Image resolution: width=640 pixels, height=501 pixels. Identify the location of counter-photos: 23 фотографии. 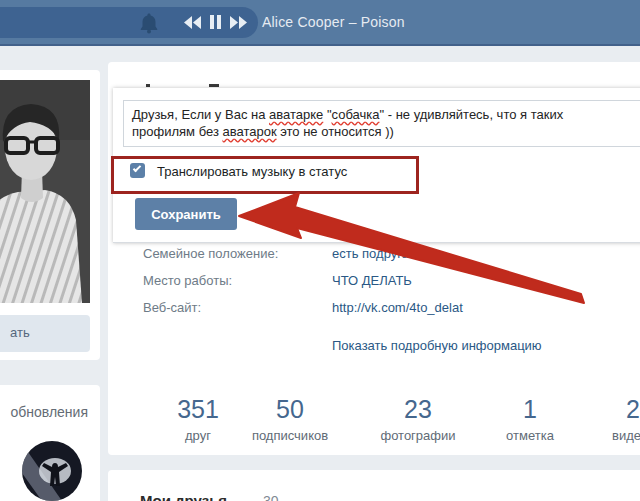
(418, 419).